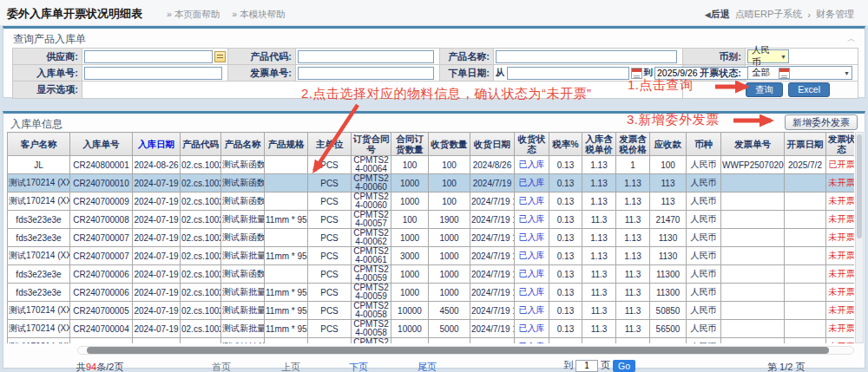  I want to click on cell-receivable: 56500, so click(668, 330).